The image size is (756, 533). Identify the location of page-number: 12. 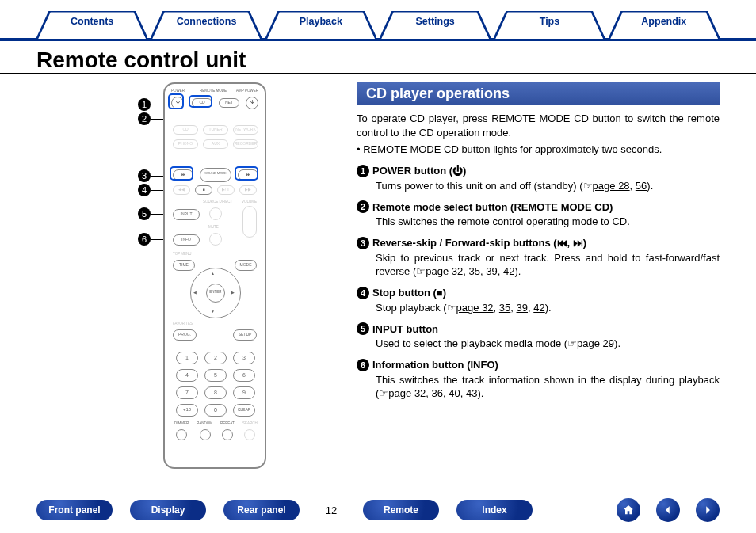
(331, 510).